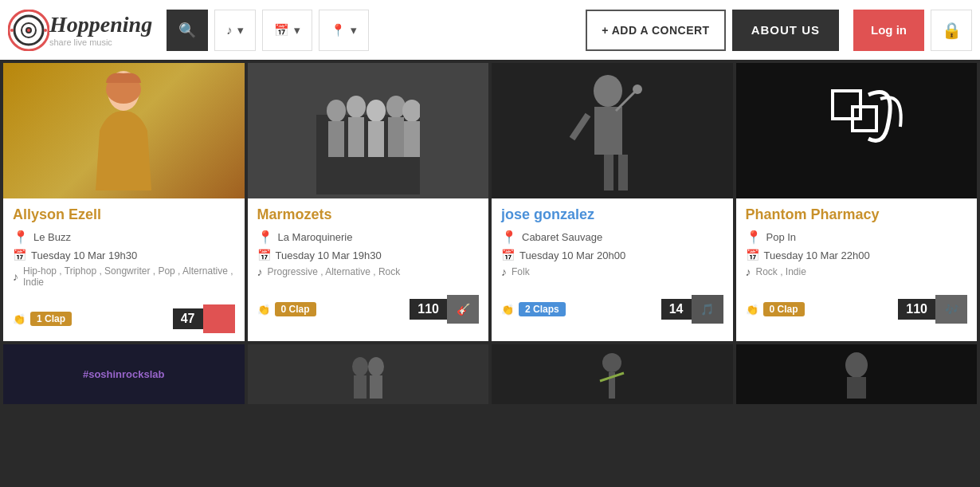 The image size is (980, 487). What do you see at coordinates (563, 238) in the screenshot?
I see `venue-name-3: Cabaret Sauvage` at bounding box center [563, 238].